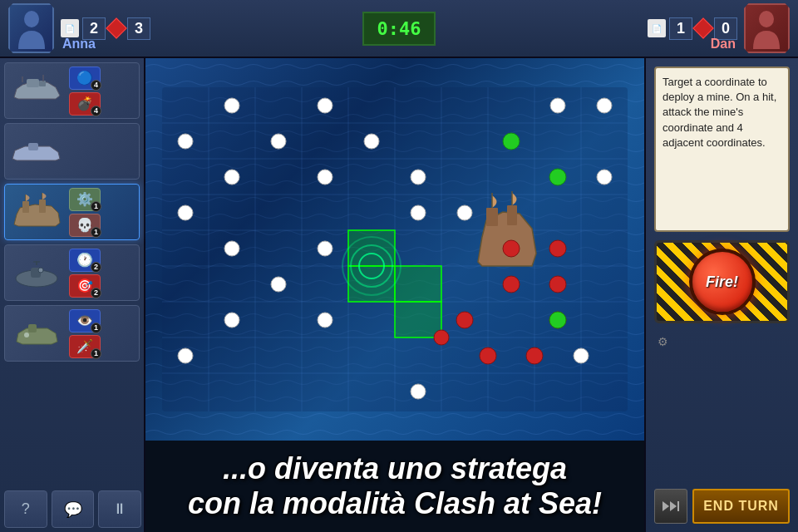 This screenshot has width=798, height=532. What do you see at coordinates (325, 106) in the screenshot?
I see `peg-w2` at bounding box center [325, 106].